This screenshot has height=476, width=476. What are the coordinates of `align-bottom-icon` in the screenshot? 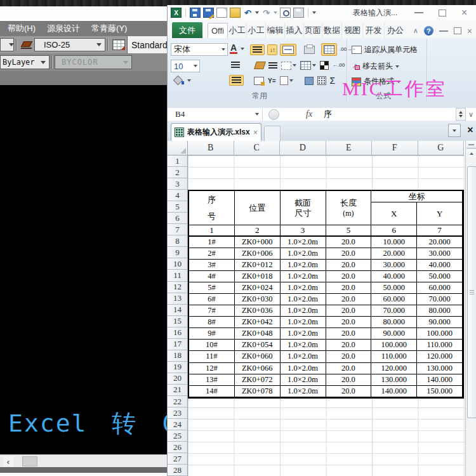 It's located at (273, 66).